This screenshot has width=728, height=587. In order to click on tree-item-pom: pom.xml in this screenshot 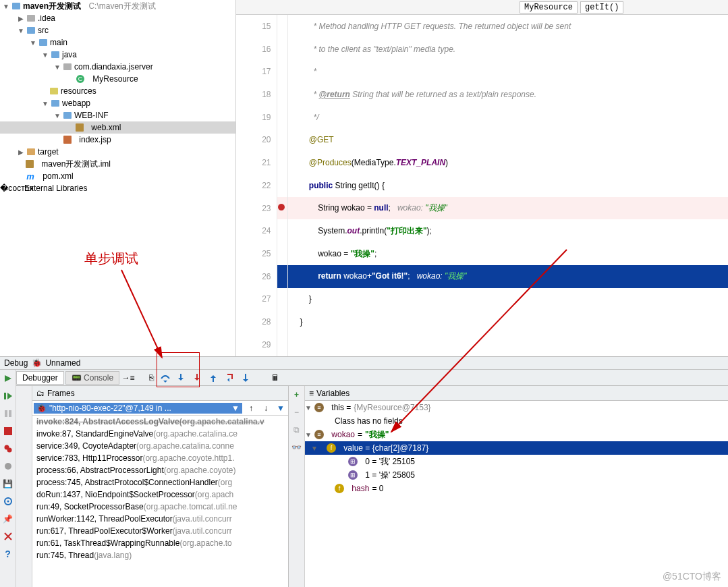, I will do `click(58, 176)`.